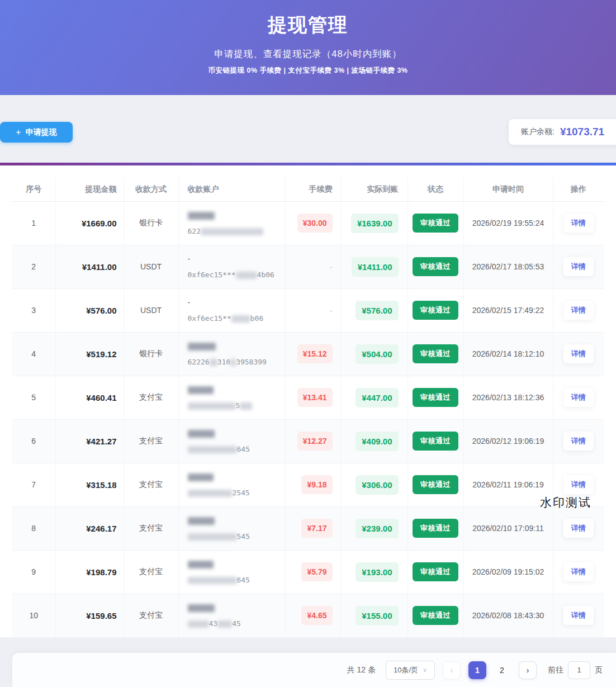  Describe the element at coordinates (34, 485) in the screenshot. I see `row-index: 7` at that location.